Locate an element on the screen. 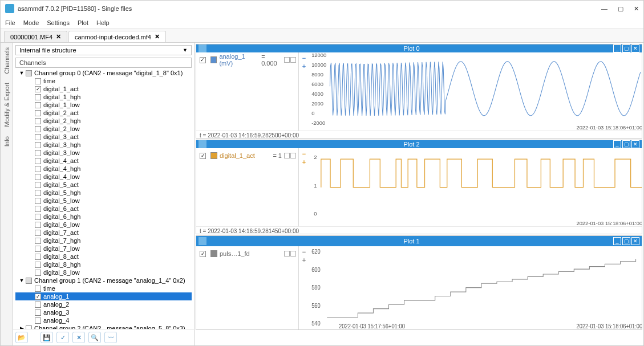  tree-row: digital_6_low is located at coordinates (104, 225).